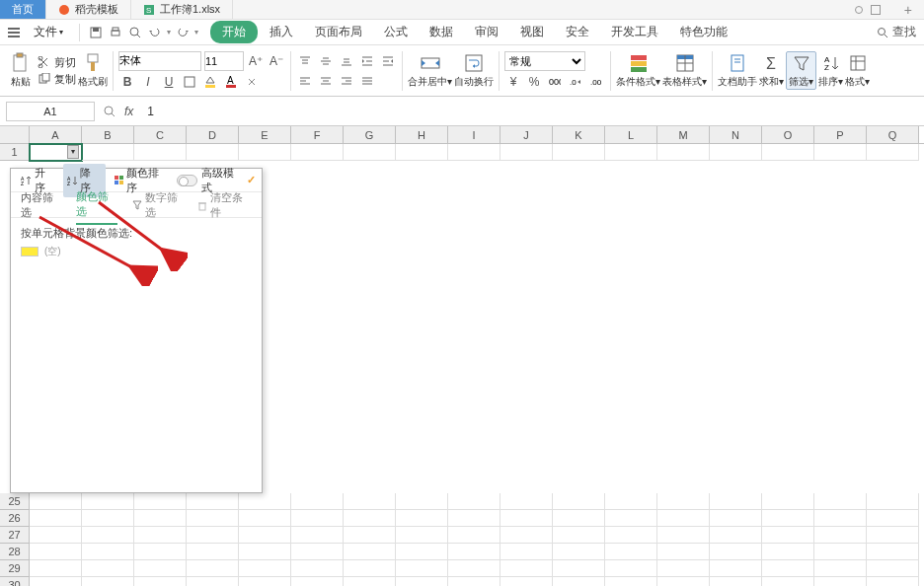 This screenshot has width=924, height=586. I want to click on print-icon, so click(116, 33).